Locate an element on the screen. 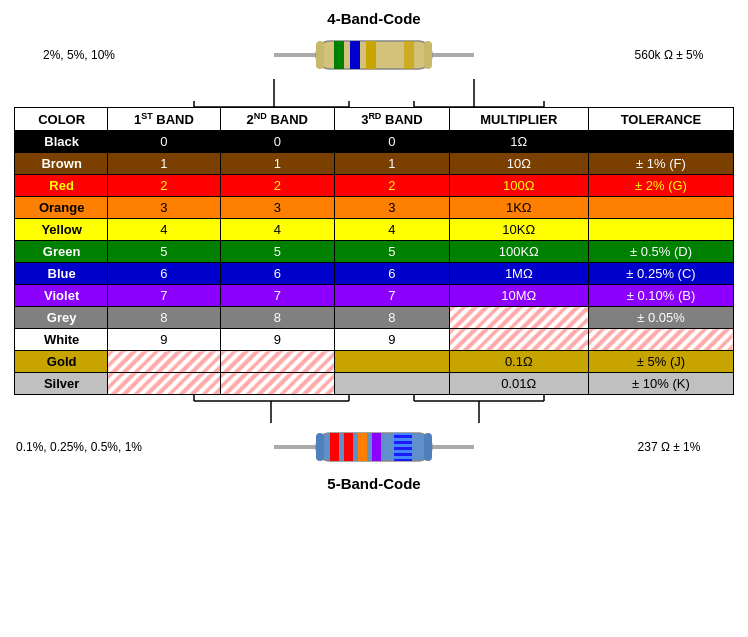  cell-multiplier: 10MΩ is located at coordinates (518, 296).